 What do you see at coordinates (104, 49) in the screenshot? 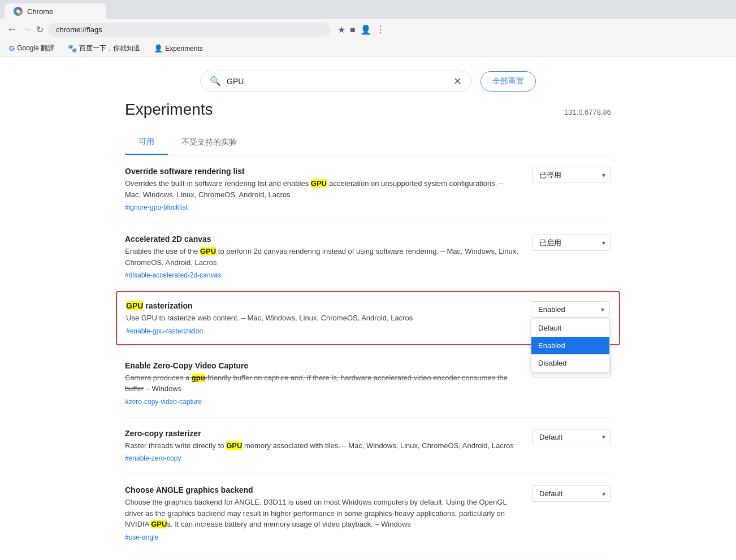
I see `bookmark-baidu: 🐾 百度一下，你就知道` at bounding box center [104, 49].